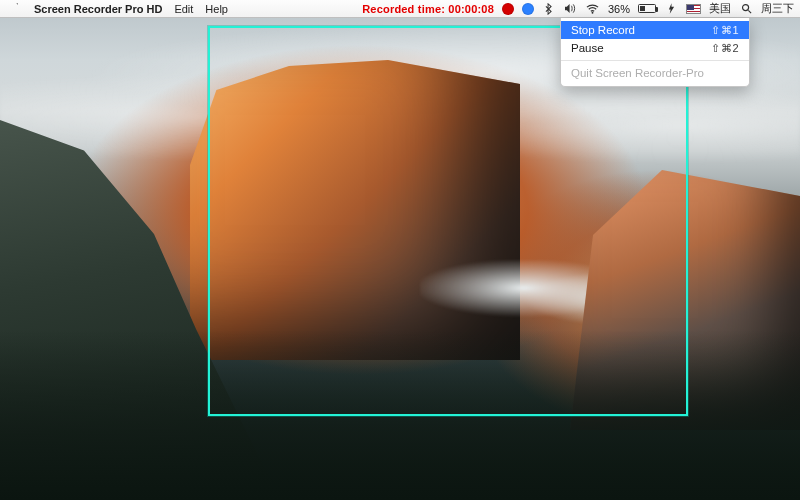 The height and width of the screenshot is (500, 800). I want to click on volume-icon, so click(571, 9).